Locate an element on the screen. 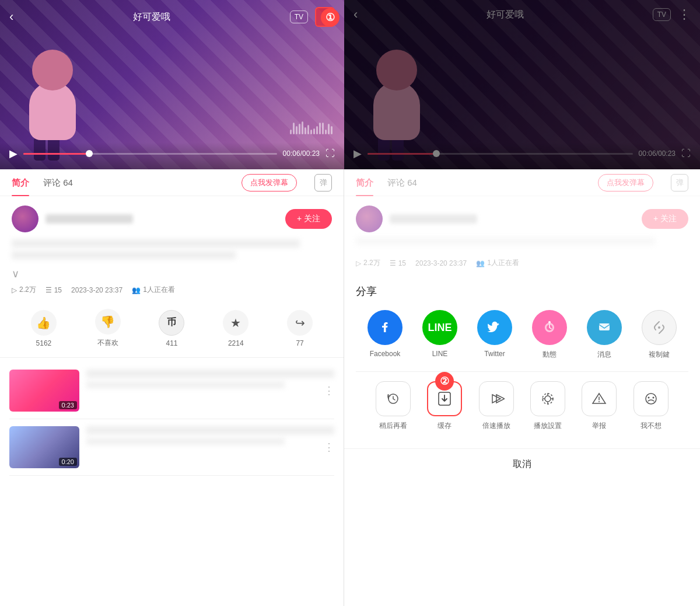 This screenshot has width=700, height=606. share-facebook: Facebook is located at coordinates (385, 334).